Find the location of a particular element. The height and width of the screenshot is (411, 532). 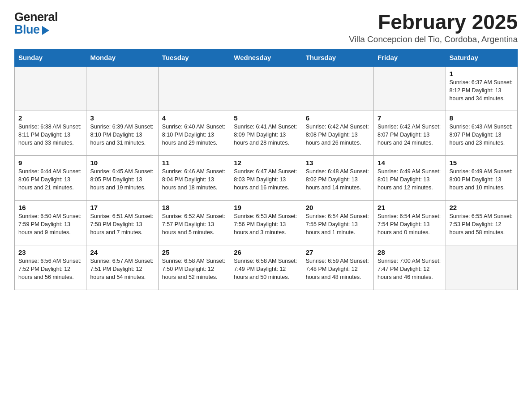

day-number: 24 is located at coordinates (122, 253).